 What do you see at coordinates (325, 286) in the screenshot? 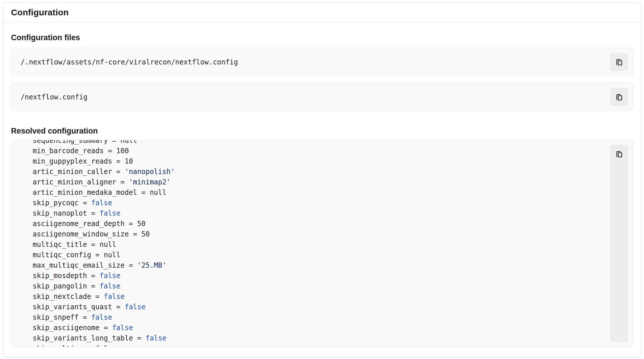
I see `config-line: skip_pangolin = false` at bounding box center [325, 286].